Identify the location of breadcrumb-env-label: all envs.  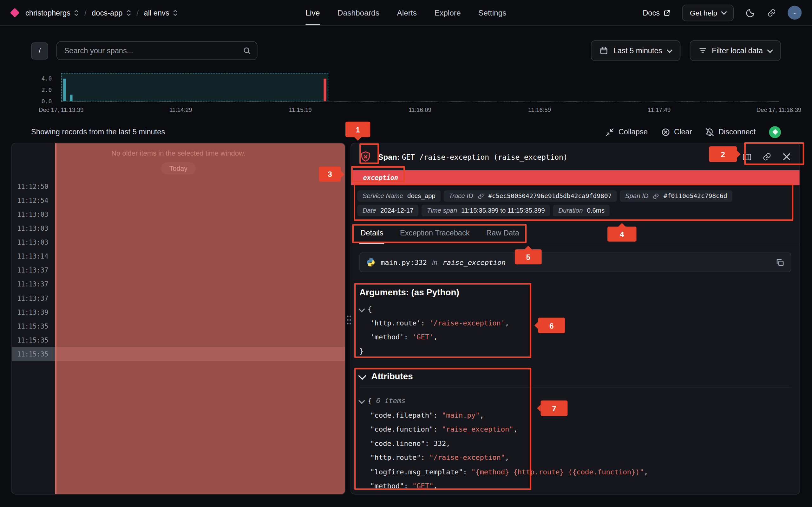
(156, 13).